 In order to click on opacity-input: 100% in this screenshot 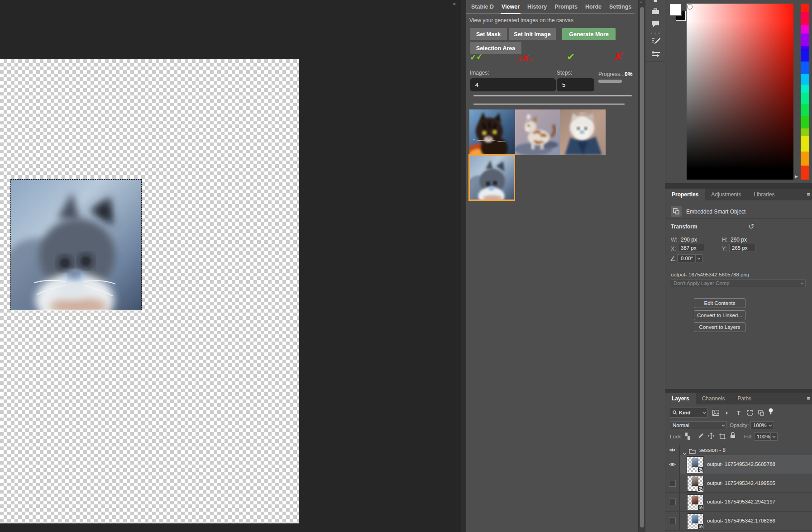, I will do `click(762, 425)`.